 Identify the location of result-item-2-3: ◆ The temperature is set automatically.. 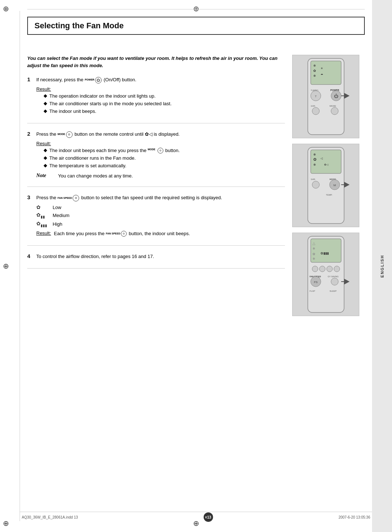
(160, 166).